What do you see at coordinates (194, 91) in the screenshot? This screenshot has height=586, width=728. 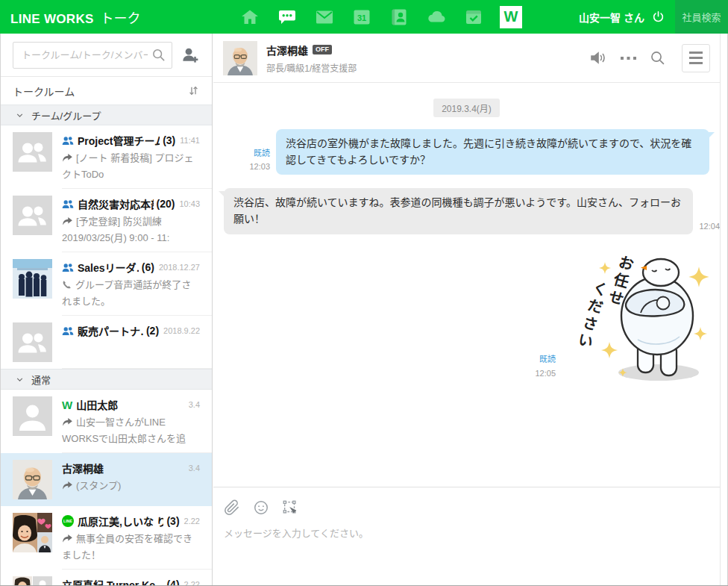 I see `sort-icon` at bounding box center [194, 91].